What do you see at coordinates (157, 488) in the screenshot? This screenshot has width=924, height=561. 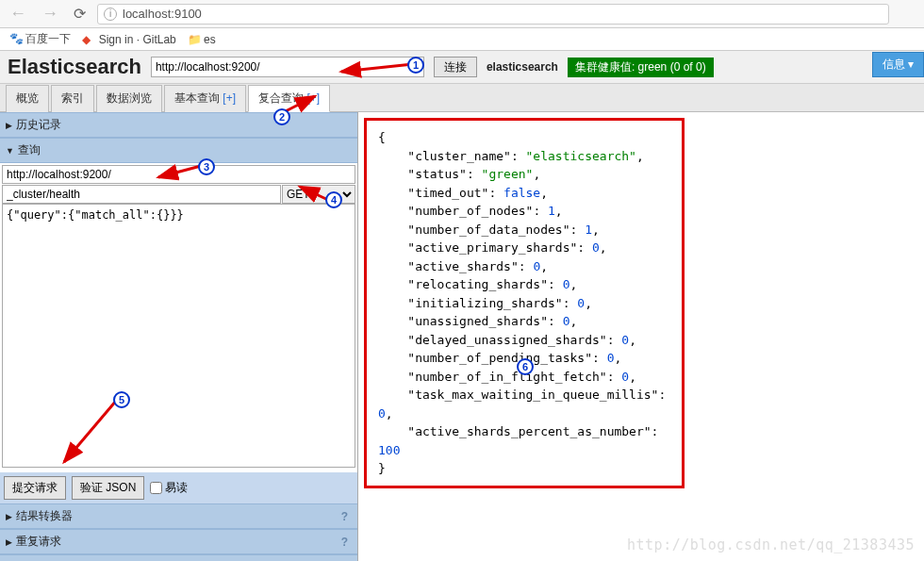 I see `pretty-checkbox` at bounding box center [157, 488].